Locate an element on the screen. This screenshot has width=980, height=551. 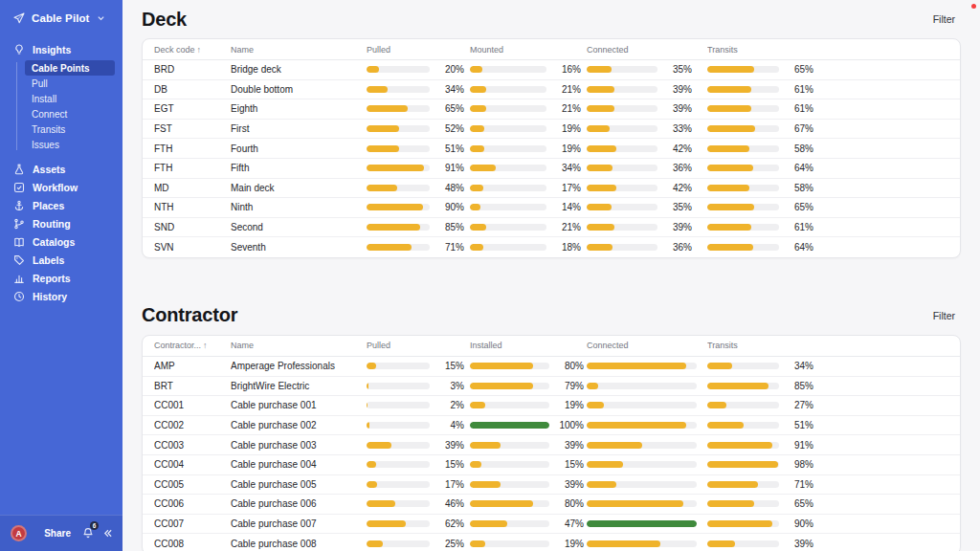
progress-cell-transits: 71% is located at coordinates (764, 484).